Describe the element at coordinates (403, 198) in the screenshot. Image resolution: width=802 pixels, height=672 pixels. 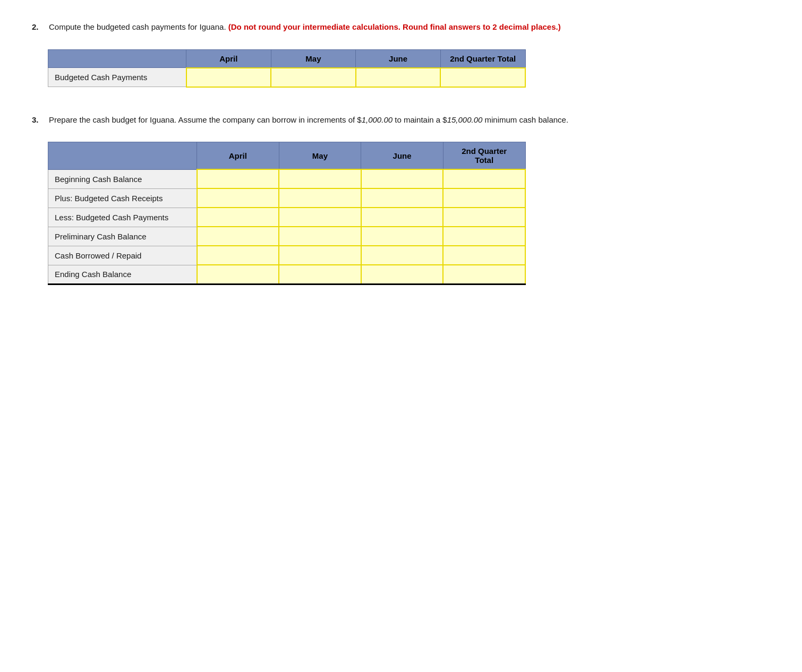
I see `cell-q3-rec-june` at that location.